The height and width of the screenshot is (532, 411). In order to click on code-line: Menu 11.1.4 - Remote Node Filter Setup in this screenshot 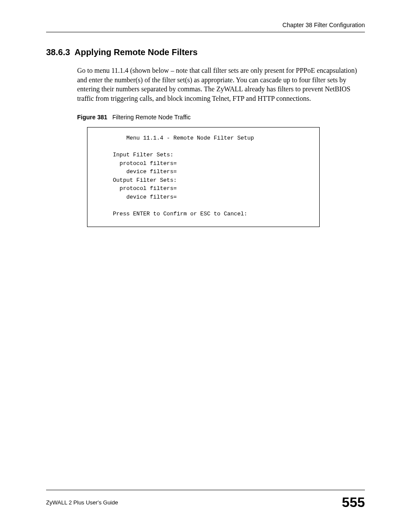, I will do `click(175, 138)`.